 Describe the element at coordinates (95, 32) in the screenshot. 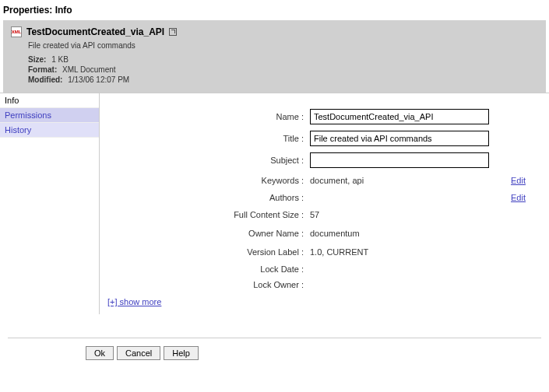

I see `document-title: TestDocumentCreated_via_API` at that location.